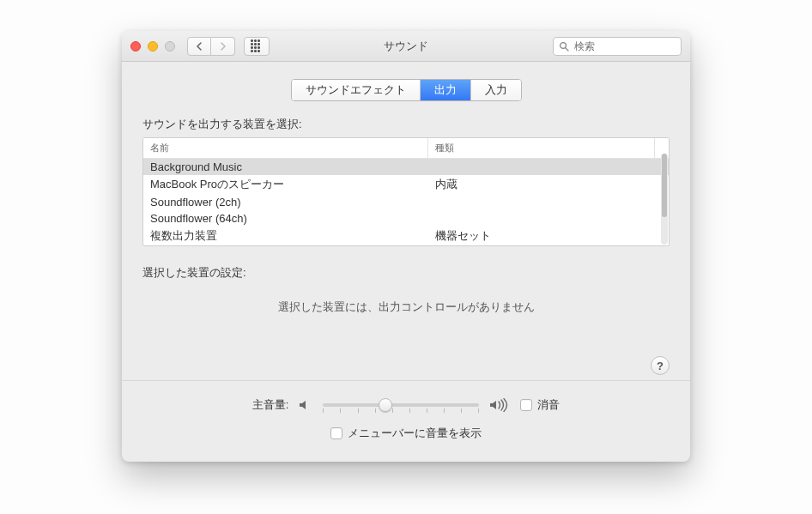  I want to click on help-icon: ?, so click(660, 366).